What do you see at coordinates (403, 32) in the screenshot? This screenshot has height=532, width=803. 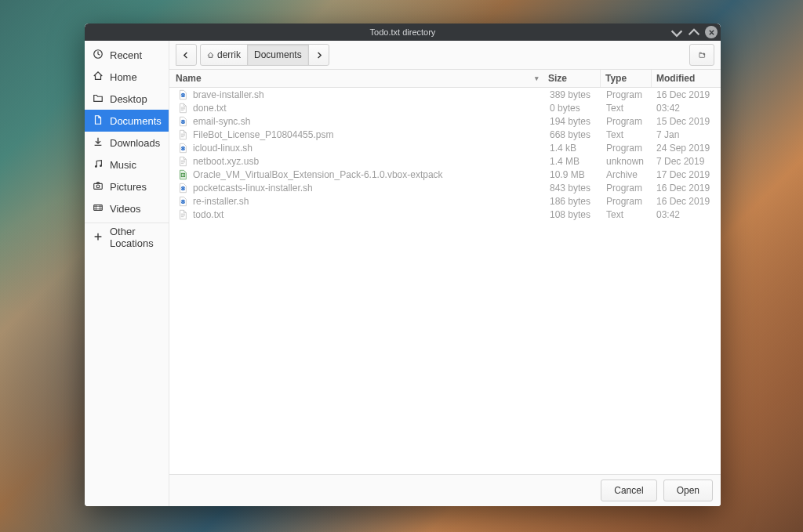 I see `window-title: Todo.txt directory` at bounding box center [403, 32].